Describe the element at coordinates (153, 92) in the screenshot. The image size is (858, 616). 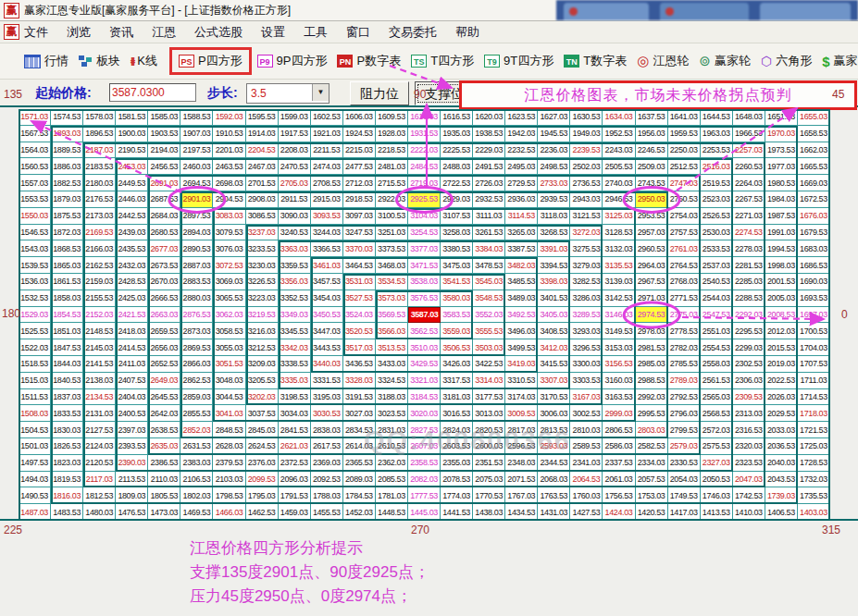
I see `start-price-input` at that location.